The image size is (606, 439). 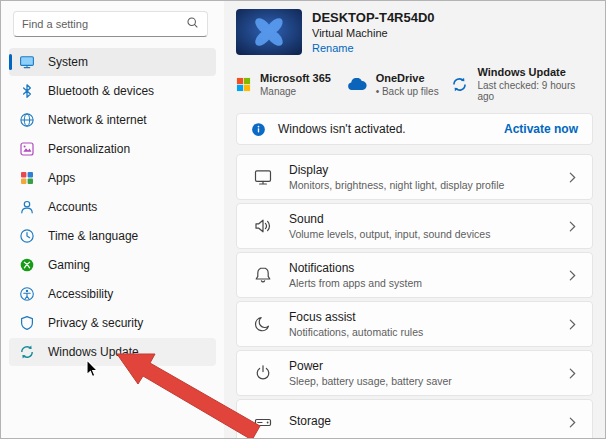 I want to click on activation-banner: Windows isn't activated. Activate now, so click(x=414, y=129).